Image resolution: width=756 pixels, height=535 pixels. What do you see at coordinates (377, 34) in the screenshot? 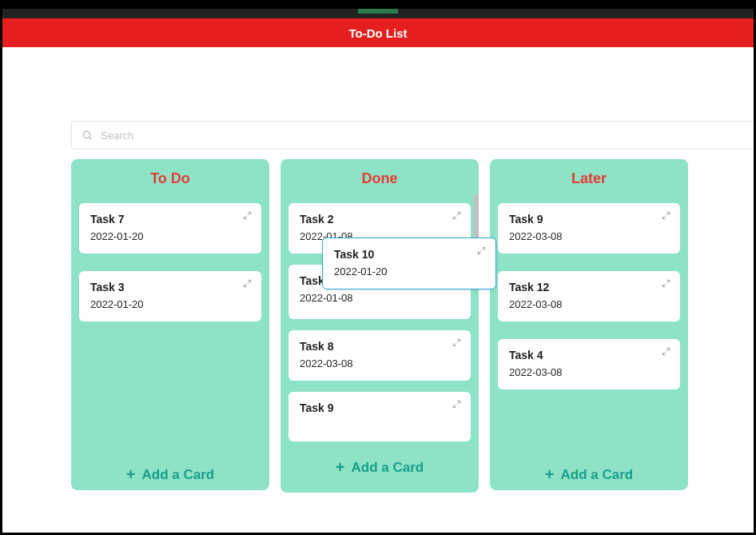
I see `app-title: To-Do List` at bounding box center [377, 34].